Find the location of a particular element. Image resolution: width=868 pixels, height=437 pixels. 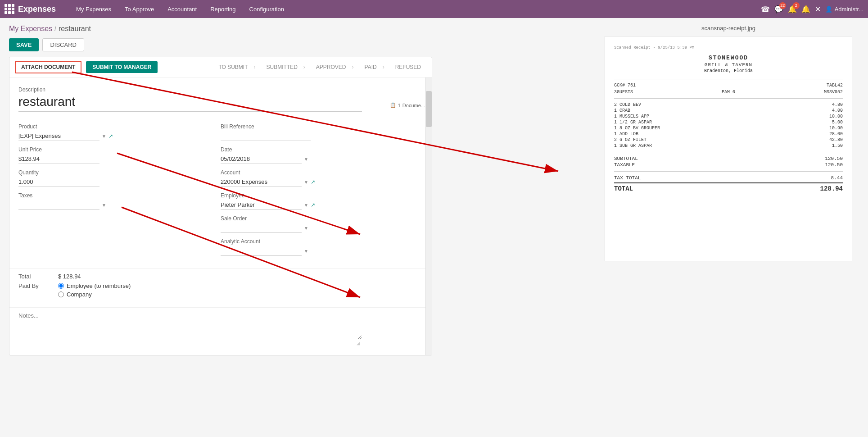

quantity-input is located at coordinates (59, 182).